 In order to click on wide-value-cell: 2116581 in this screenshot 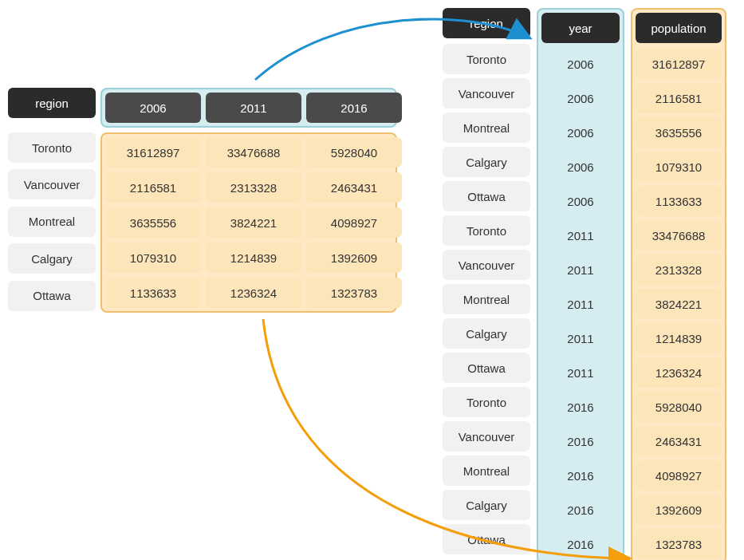, I will do `click(153, 187)`.